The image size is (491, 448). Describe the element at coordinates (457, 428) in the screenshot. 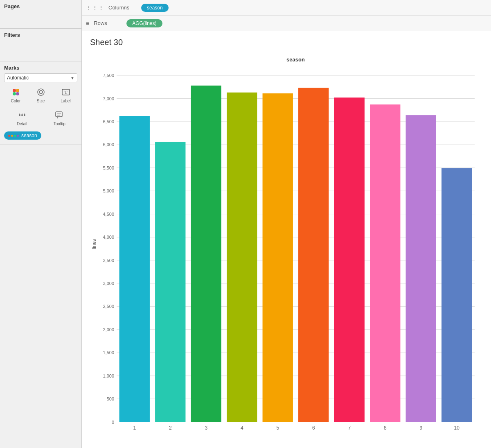

I see `svg-text: 10` at that location.